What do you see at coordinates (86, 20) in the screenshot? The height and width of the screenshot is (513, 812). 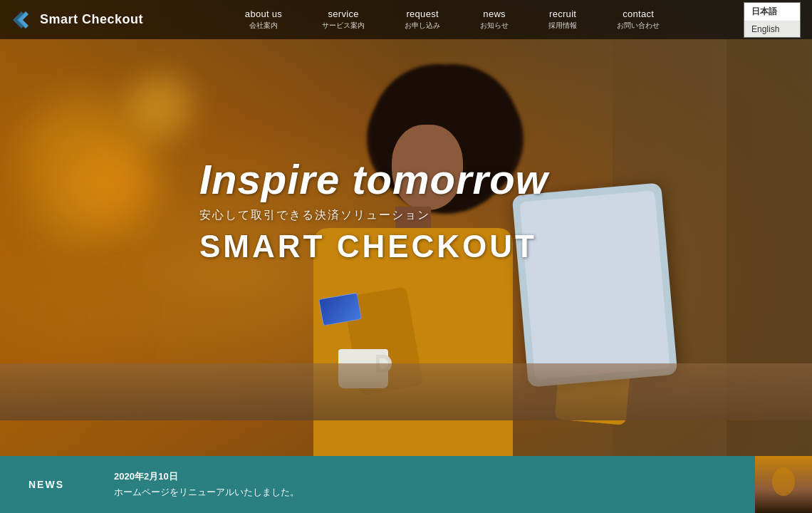 I see `logo-area: Smart Checkout` at bounding box center [86, 20].